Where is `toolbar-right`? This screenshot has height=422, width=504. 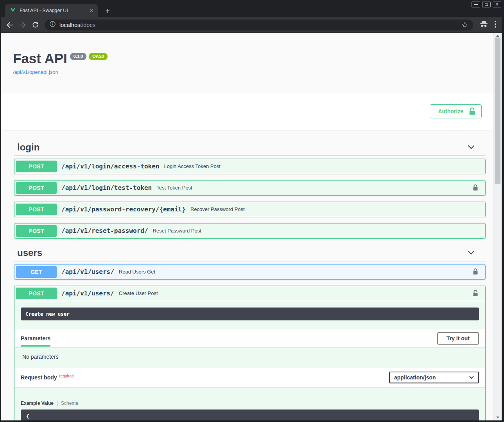
toolbar-right is located at coordinates (488, 25).